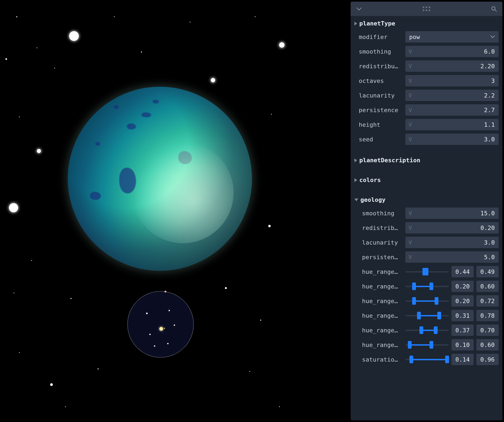 The width and height of the screenshot is (504, 422). Describe the element at coordinates (452, 110) in the screenshot. I see `number-input: 2.7` at that location.